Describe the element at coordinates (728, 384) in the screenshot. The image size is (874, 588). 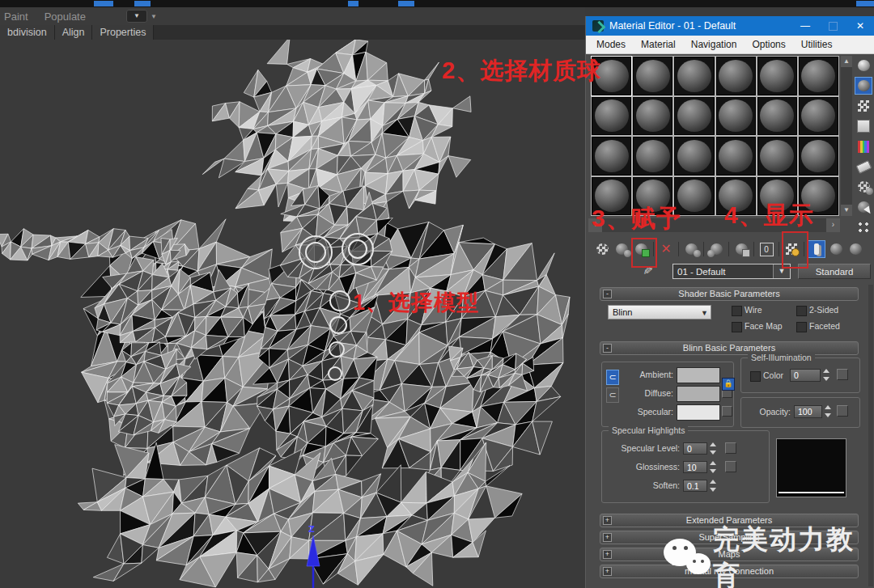
I see `lock-icon: 🔒` at that location.